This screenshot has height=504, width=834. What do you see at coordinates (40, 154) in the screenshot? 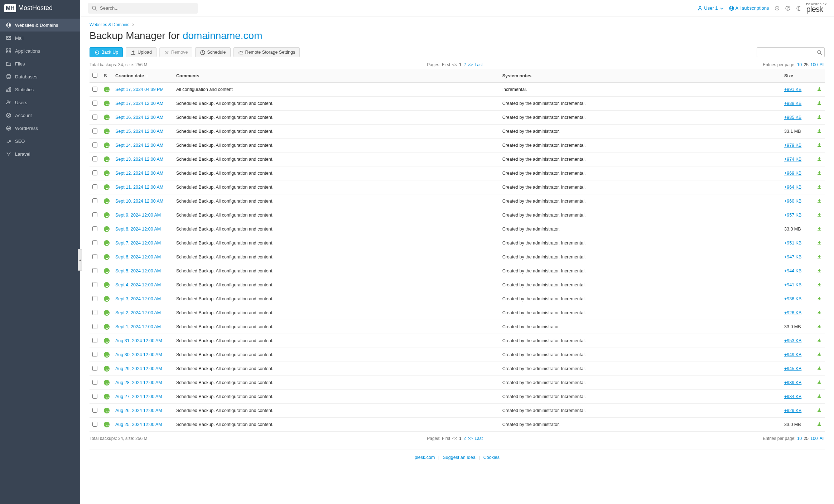
I see `sidebar-item-laravel: Laravel` at bounding box center [40, 154].